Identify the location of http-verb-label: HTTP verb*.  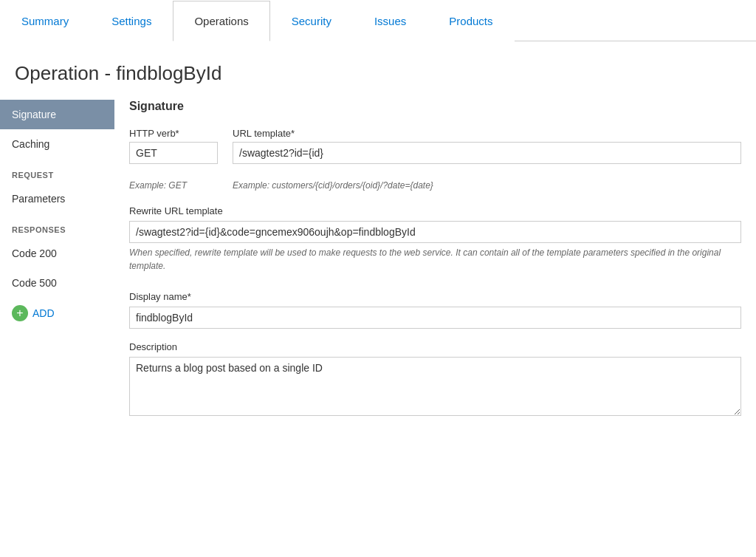
(173, 133).